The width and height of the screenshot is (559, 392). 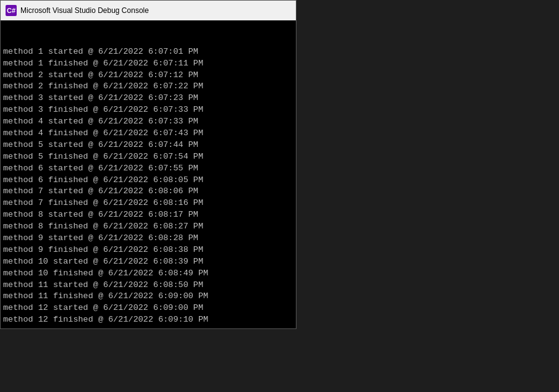 I want to click on console-line: method 1 started @ 6/21/2022 6:07:01 PM, so click(x=148, y=52).